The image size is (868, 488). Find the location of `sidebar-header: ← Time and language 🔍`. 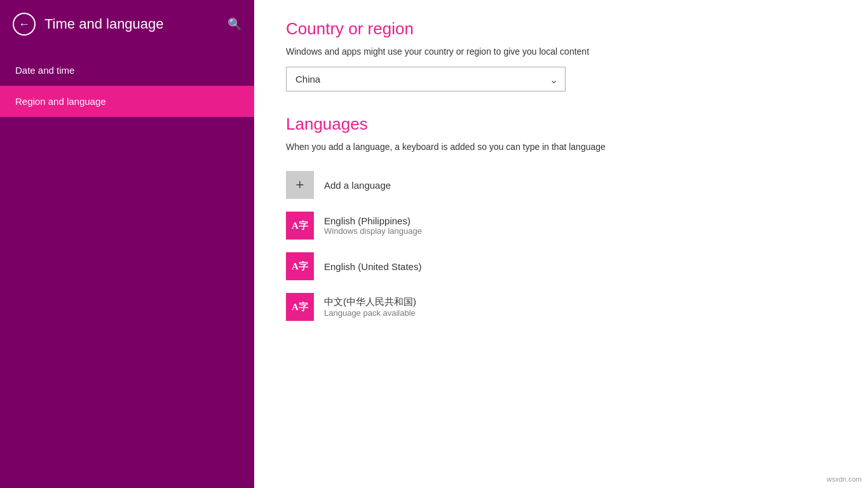

sidebar-header: ← Time and language 🔍 is located at coordinates (127, 24).